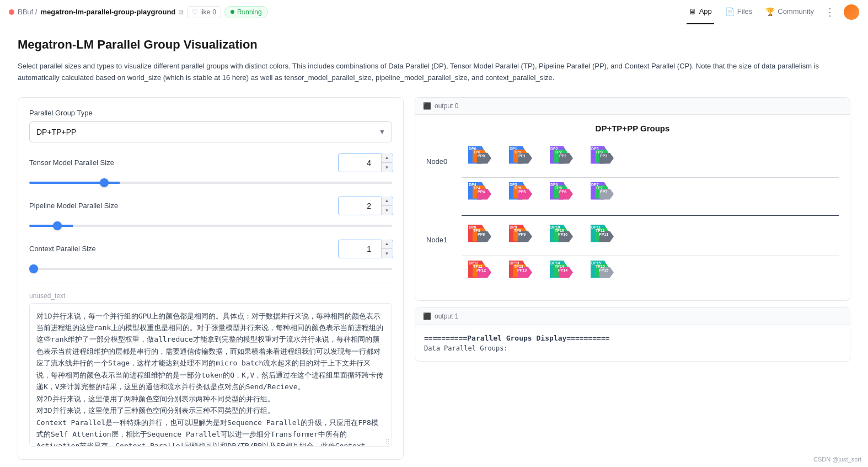 The height and width of the screenshot is (467, 868). What do you see at coordinates (522, 234) in the screenshot?
I see `pp9-label-text: PP9` at bounding box center [522, 234].